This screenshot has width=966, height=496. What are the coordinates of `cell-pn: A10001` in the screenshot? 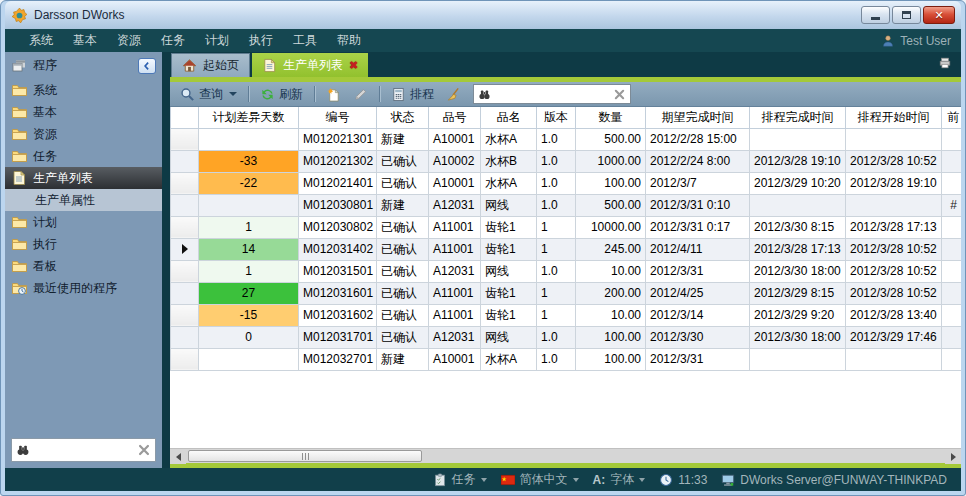 It's located at (455, 139).